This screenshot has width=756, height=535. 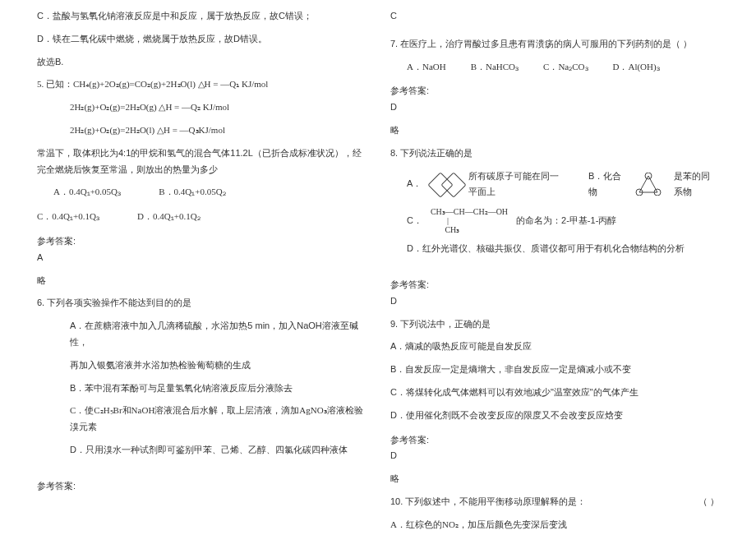 I want to click on q8-d: D．红外光谱仪、核磁共振仪、质谱仪都可用于有机化合物结构的分析, so click(x=563, y=249).